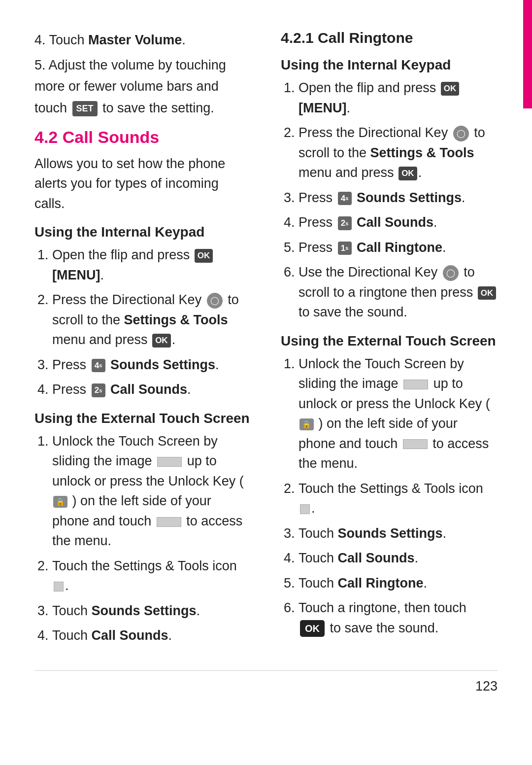 The width and height of the screenshot is (532, 765). I want to click on call-ringtone-label-2: Call Ringtone, so click(381, 583).